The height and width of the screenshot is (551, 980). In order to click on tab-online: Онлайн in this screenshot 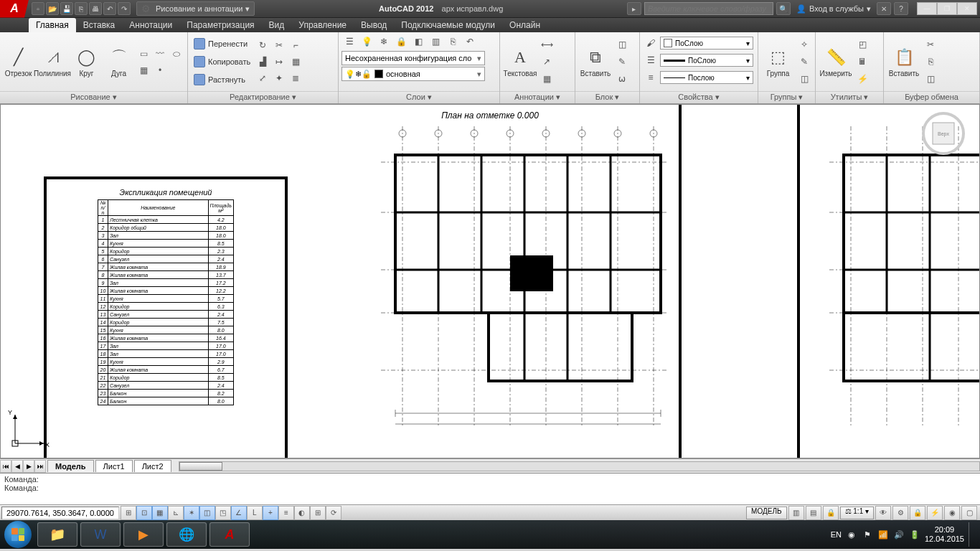, I will do `click(525, 25)`.